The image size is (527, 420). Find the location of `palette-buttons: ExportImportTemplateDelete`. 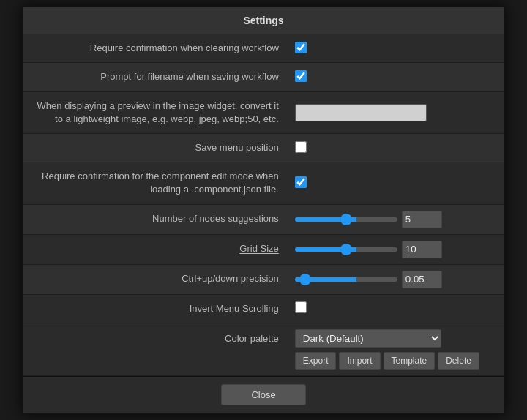

palette-buttons: ExportImportTemplateDelete is located at coordinates (395, 361).